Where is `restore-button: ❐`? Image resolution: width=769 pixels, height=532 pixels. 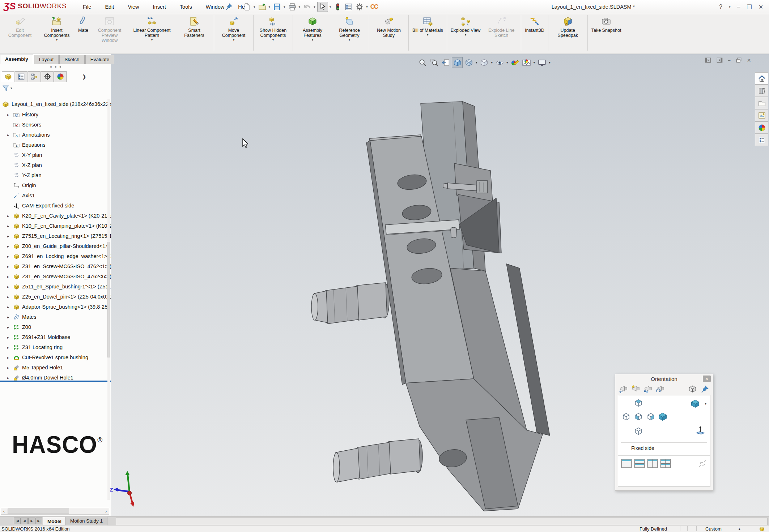 restore-button: ❐ is located at coordinates (749, 7).